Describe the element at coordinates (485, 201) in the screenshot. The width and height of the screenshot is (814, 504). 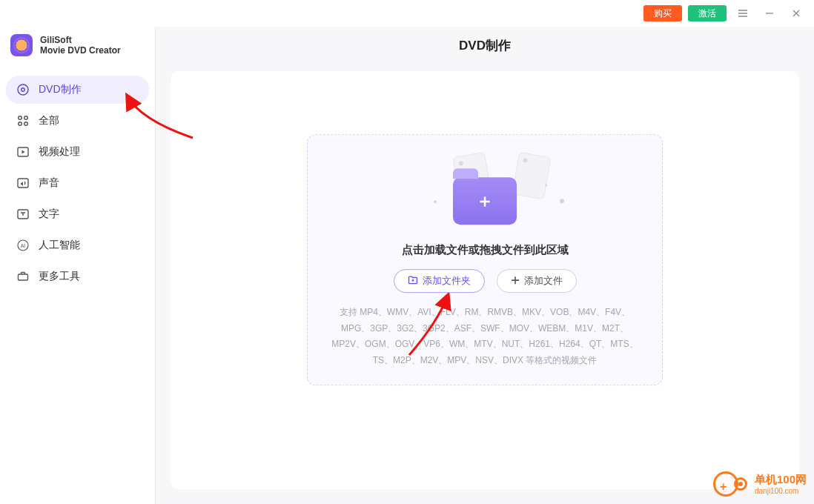
I see `folder-icon: ＋` at that location.